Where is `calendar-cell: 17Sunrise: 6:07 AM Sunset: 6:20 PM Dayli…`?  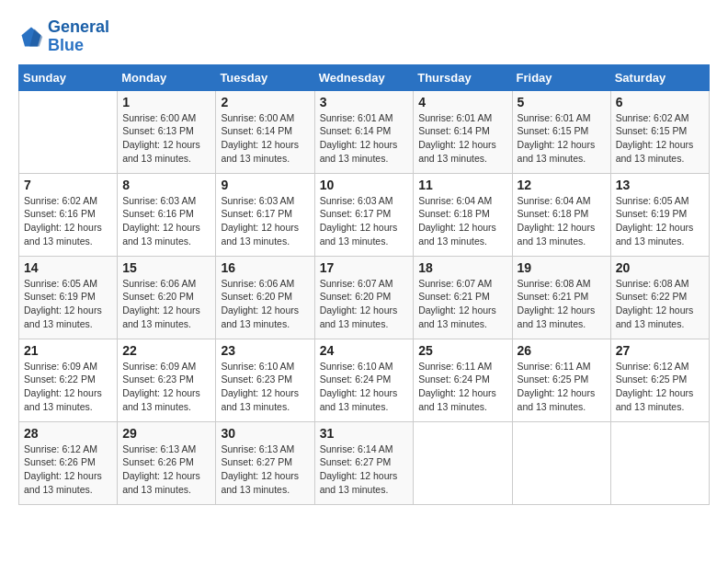
calendar-cell: 17Sunrise: 6:07 AM Sunset: 6:20 PM Dayli… is located at coordinates (364, 297).